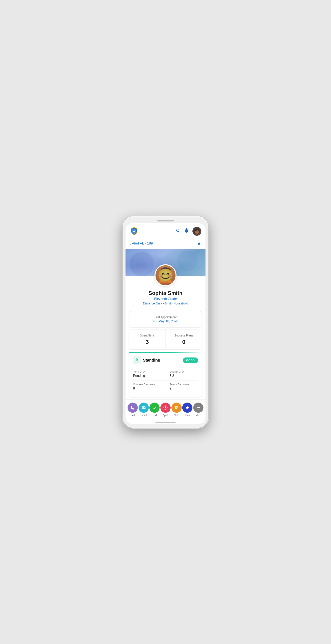 The image size is (331, 644). What do you see at coordinates (141, 244) in the screenshot?
I see `back-button: Alert AL - 189` at bounding box center [141, 244].